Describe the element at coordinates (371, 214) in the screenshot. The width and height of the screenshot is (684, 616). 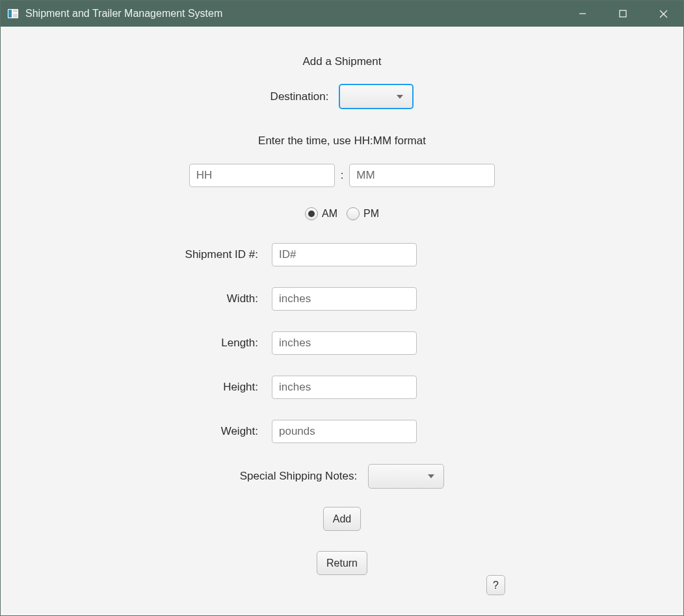
I see `pm-label: PM` at that location.